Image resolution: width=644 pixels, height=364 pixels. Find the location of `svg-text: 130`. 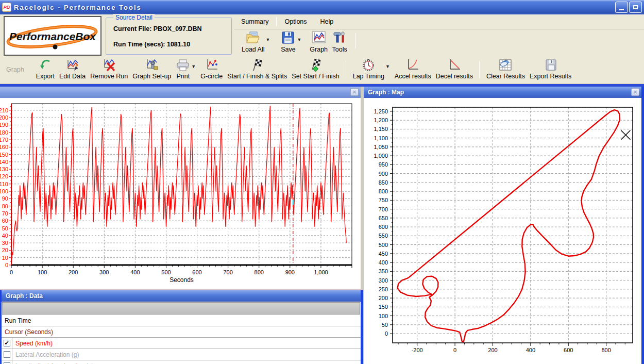

svg-text: 130 is located at coordinates (4, 169).